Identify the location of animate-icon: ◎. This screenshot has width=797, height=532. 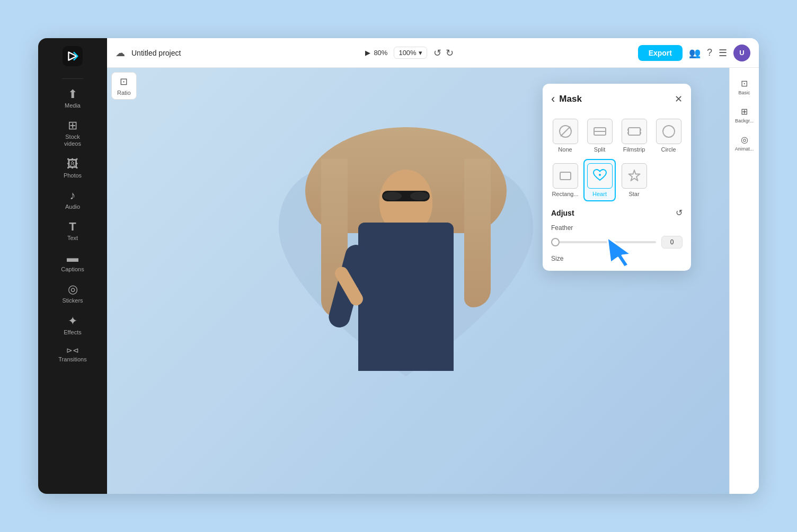
(745, 140).